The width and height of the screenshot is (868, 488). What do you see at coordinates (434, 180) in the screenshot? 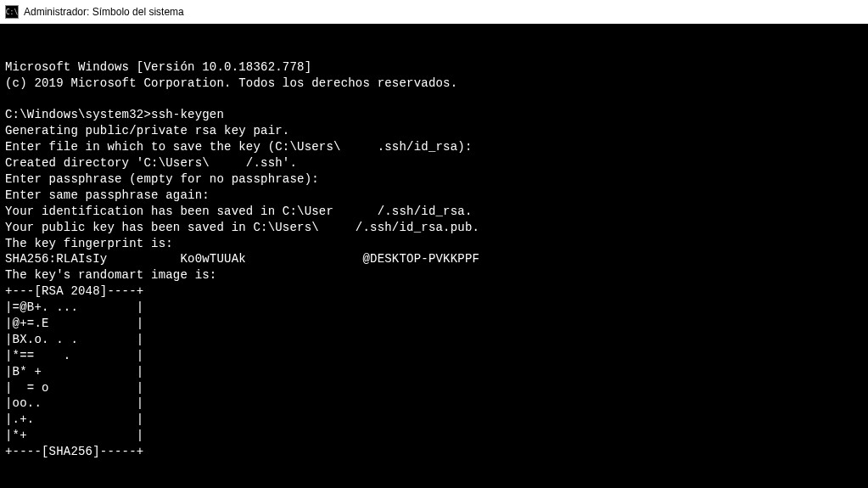
I see `terminal-line: Enter passphrase (empty for no passphras…` at bounding box center [434, 180].